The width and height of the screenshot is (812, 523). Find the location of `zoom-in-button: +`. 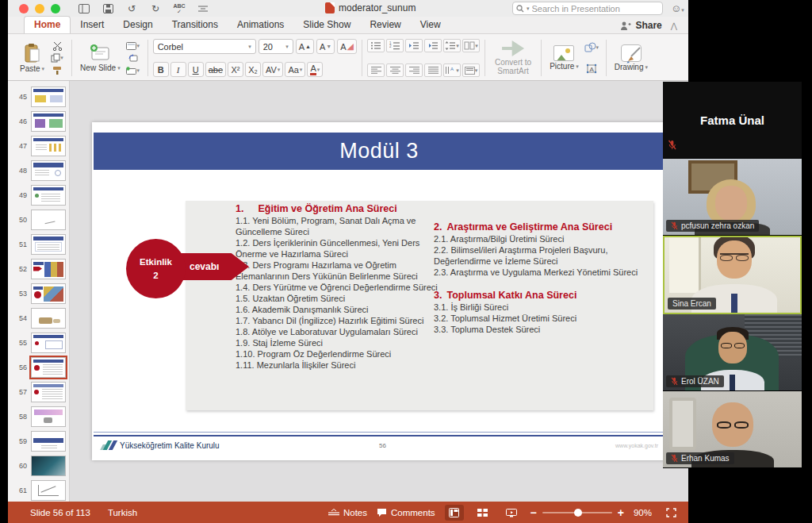

zoom-in-button: + is located at coordinates (621, 513).